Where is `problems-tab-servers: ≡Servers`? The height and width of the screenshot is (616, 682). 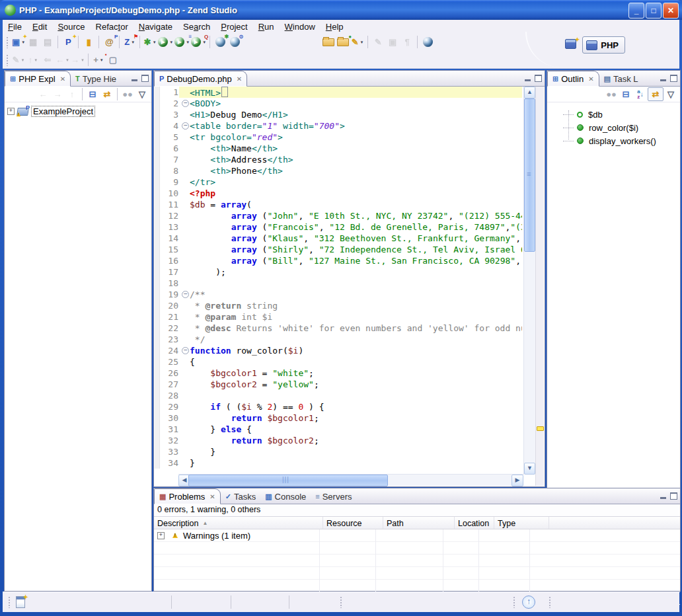
problems-tab-servers: ≡Servers is located at coordinates (333, 496).